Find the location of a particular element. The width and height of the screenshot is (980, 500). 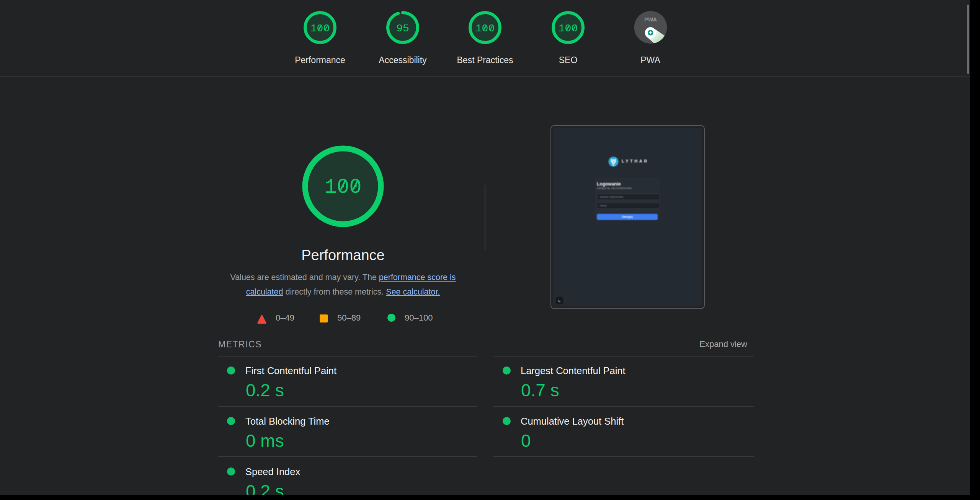

svg-text: 95 is located at coordinates (403, 28).